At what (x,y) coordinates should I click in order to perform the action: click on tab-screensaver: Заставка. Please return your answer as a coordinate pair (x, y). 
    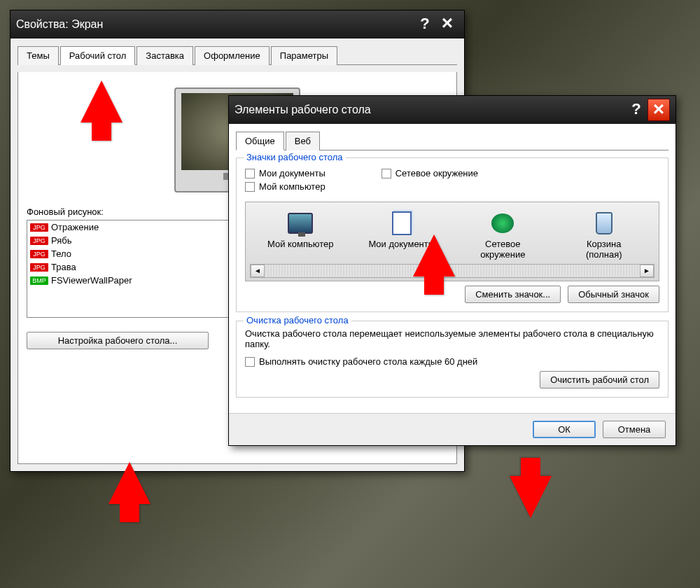
    Looking at the image, I should click on (165, 56).